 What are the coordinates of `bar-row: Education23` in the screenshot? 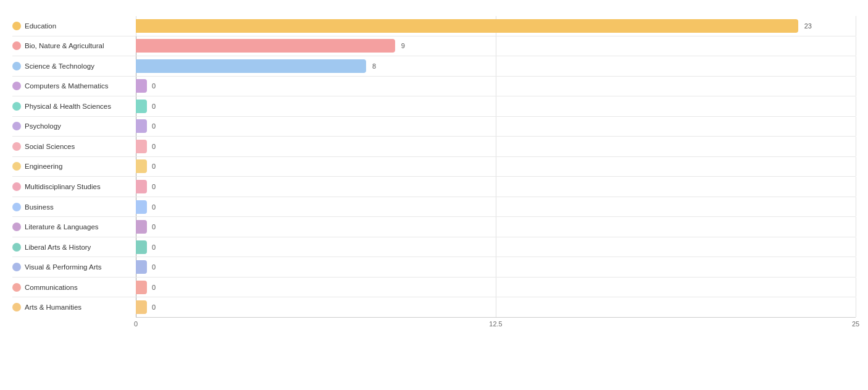 It's located at (434, 26).